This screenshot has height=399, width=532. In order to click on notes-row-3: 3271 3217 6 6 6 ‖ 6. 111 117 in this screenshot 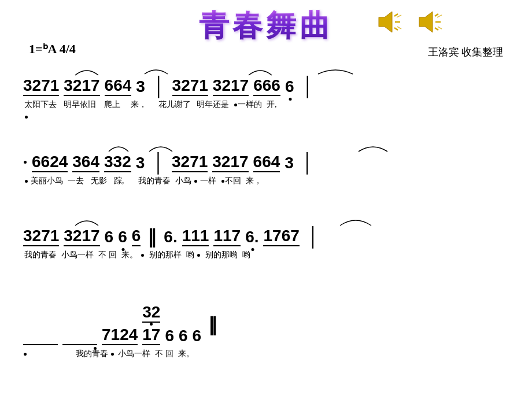, I will do `click(266, 230)`.